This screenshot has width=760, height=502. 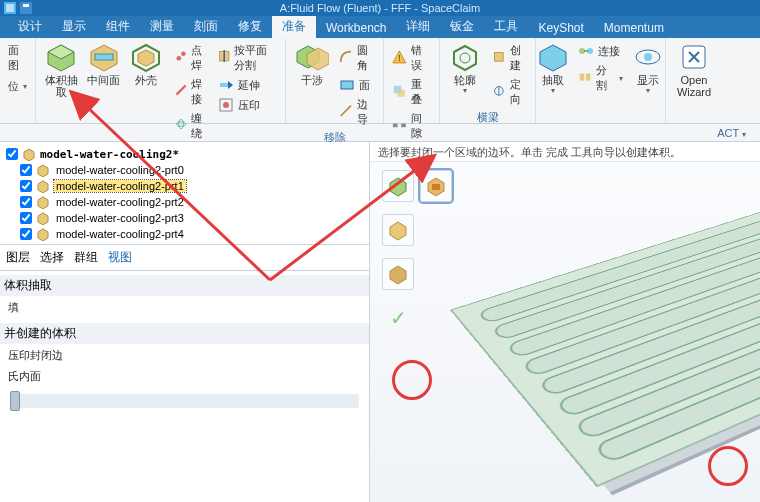 What do you see at coordinates (648, 68) in the screenshot?
I see `btn-show: 显示▾` at bounding box center [648, 68].